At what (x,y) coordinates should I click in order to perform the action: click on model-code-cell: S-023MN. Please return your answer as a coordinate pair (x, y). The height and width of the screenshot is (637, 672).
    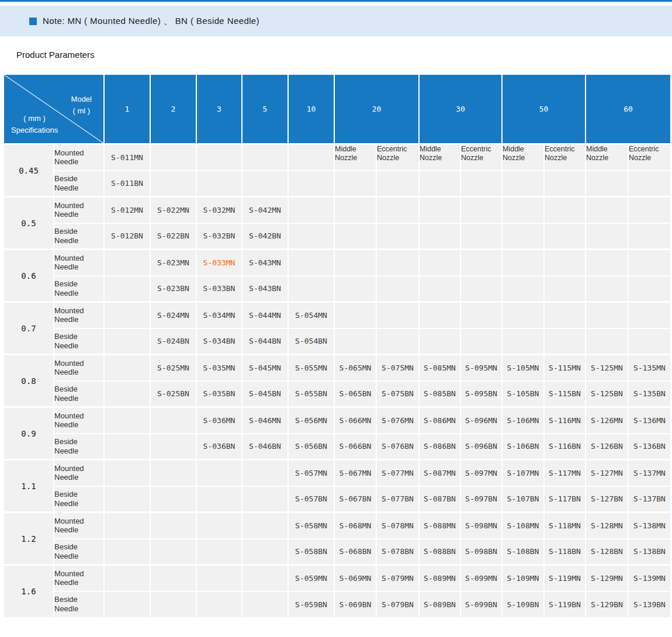
    Looking at the image, I should click on (173, 263).